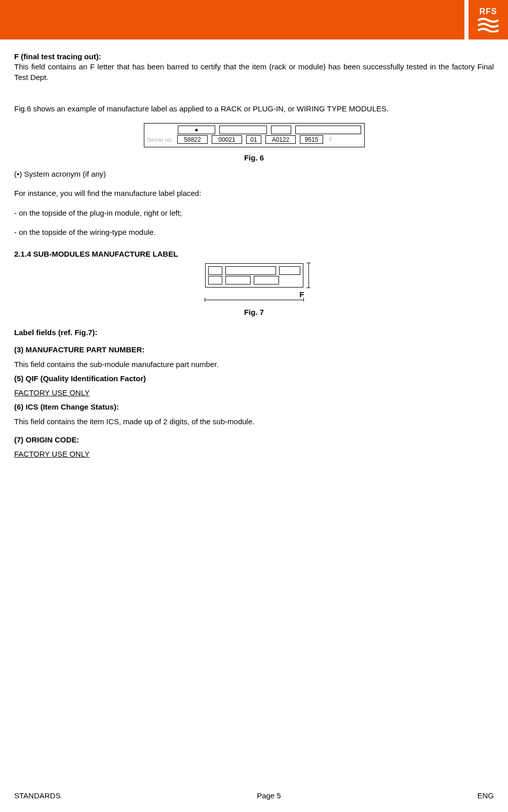  What do you see at coordinates (254, 174) in the screenshot?
I see `bullet-note: (•) System acronym (if any)` at bounding box center [254, 174].